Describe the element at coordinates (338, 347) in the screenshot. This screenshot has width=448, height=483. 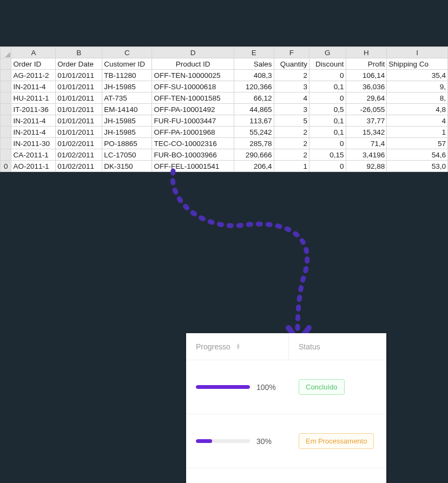
I see `header-status: Status` at that location.